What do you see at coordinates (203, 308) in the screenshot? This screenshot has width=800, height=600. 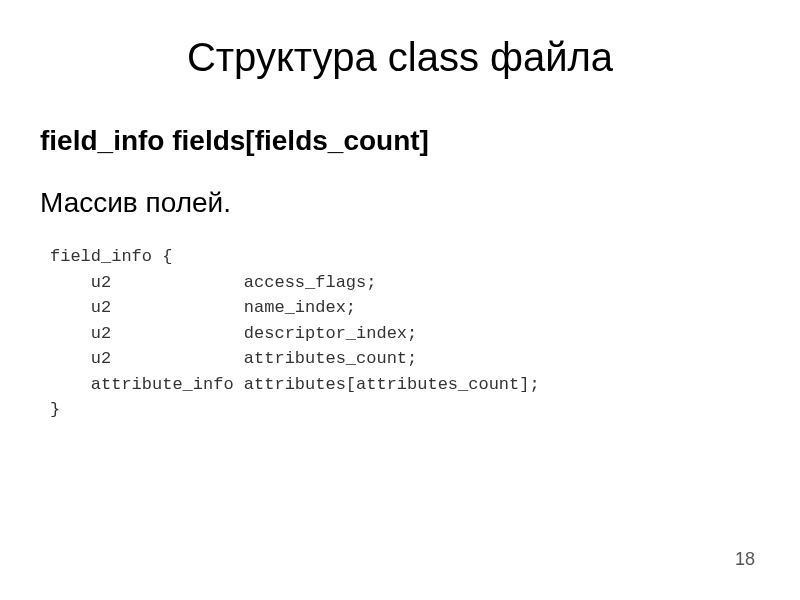 I see `code-line: u2 name_index;` at bounding box center [203, 308].